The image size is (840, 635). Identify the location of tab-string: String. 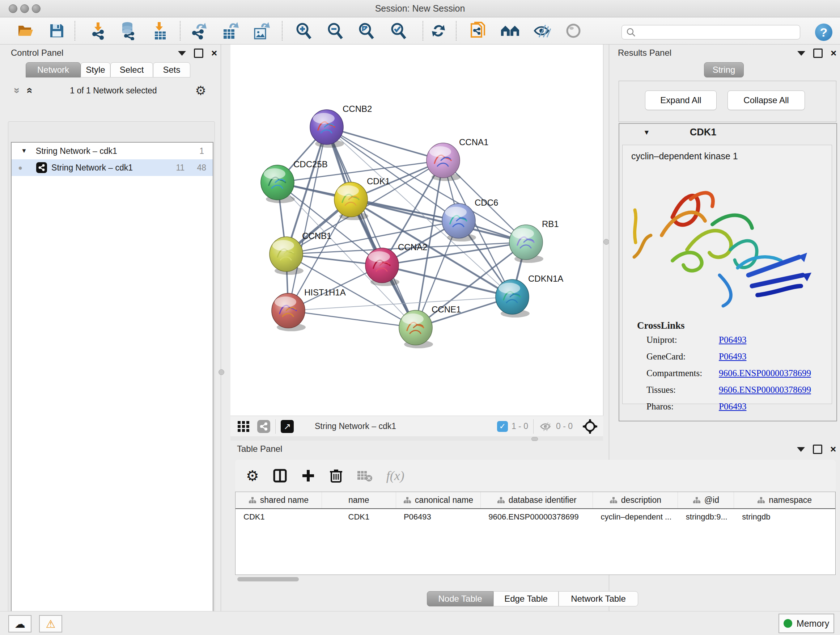
(724, 70).